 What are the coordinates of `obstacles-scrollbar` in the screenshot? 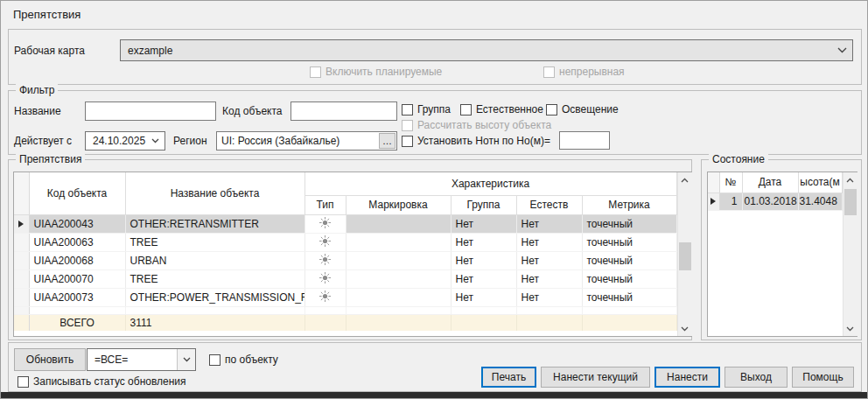 It's located at (685, 254).